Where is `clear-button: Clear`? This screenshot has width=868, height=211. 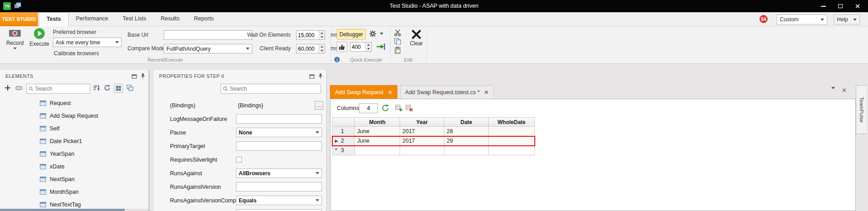
clear-button: Clear is located at coordinates (416, 37).